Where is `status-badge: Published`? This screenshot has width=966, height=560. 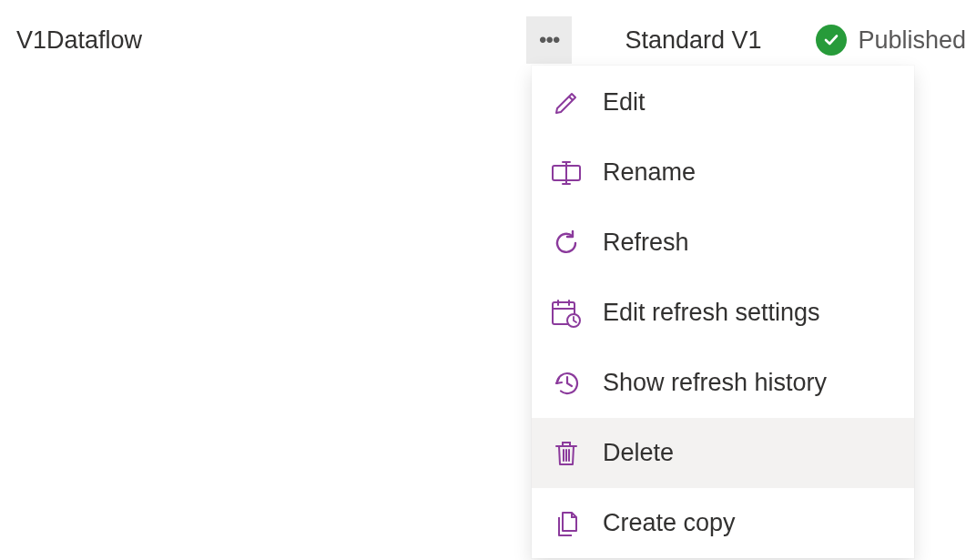 status-badge: Published is located at coordinates (890, 40).